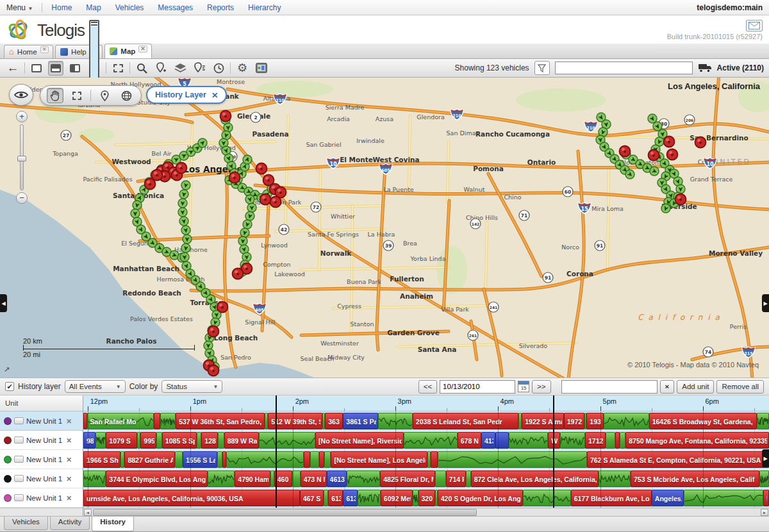 The height and width of the screenshot is (532, 769). I want to click on expand-map-icon: ➚, so click(8, 369).